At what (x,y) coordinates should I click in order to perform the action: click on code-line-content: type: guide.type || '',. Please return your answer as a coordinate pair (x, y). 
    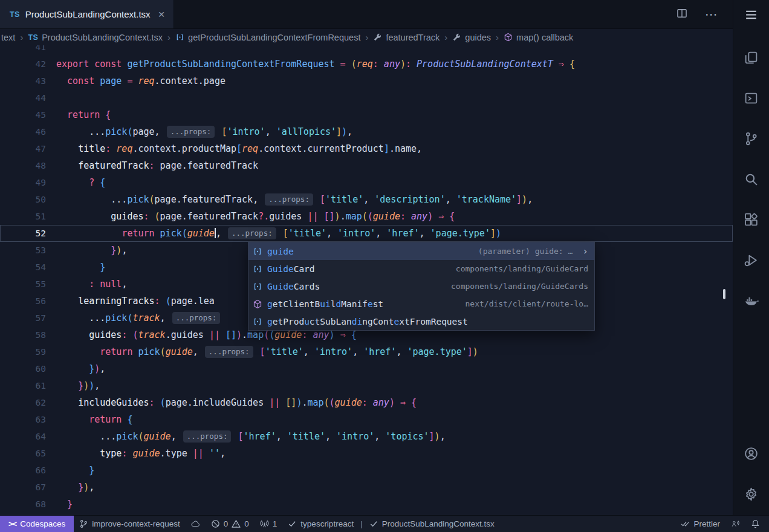
    Looking at the image, I should click on (389, 453).